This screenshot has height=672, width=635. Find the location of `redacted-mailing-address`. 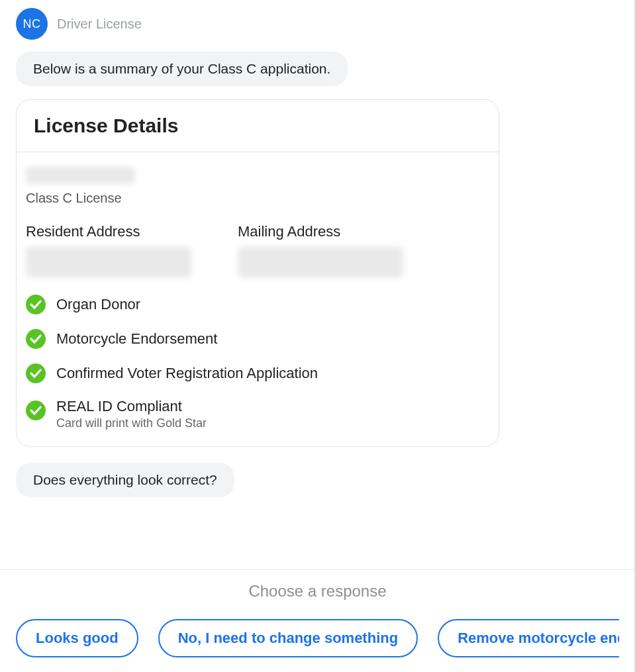

redacted-mailing-address is located at coordinates (320, 262).